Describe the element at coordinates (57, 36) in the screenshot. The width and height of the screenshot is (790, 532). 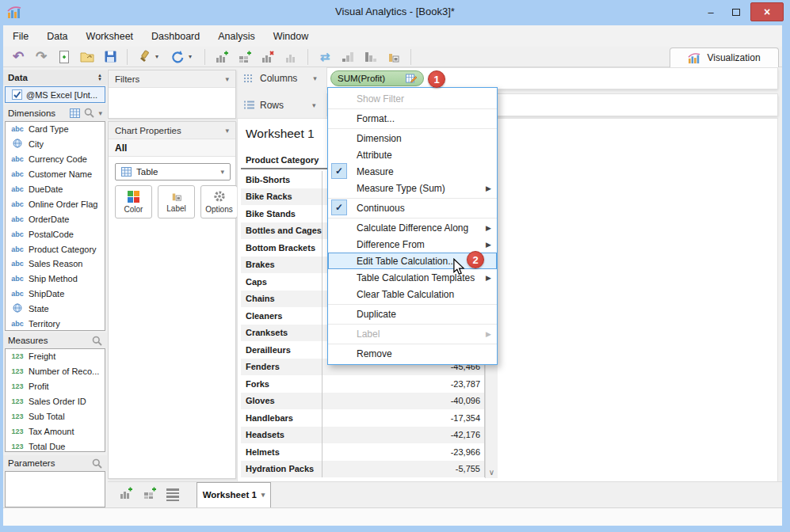
I see `menu-data: Data` at that location.